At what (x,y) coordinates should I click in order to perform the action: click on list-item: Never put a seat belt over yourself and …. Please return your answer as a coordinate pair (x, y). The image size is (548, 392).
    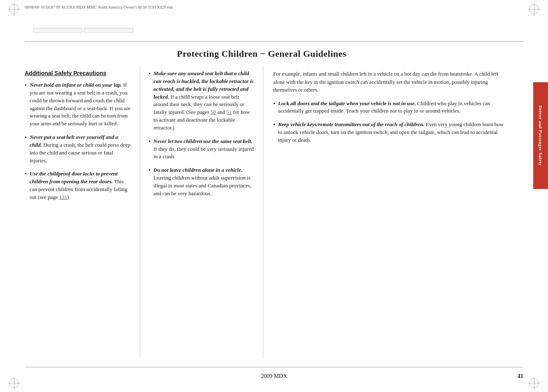
    Looking at the image, I should click on (78, 149).